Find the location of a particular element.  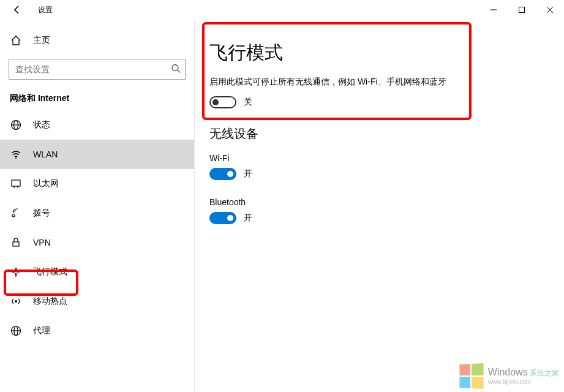

sidebar-item-label: 拨号 is located at coordinates (42, 213).